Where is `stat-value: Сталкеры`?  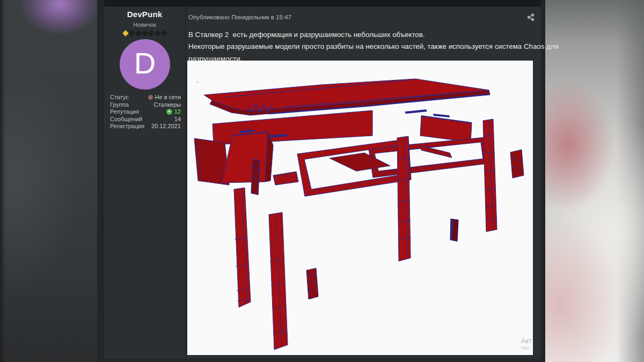
stat-value: Сталкеры is located at coordinates (167, 105).